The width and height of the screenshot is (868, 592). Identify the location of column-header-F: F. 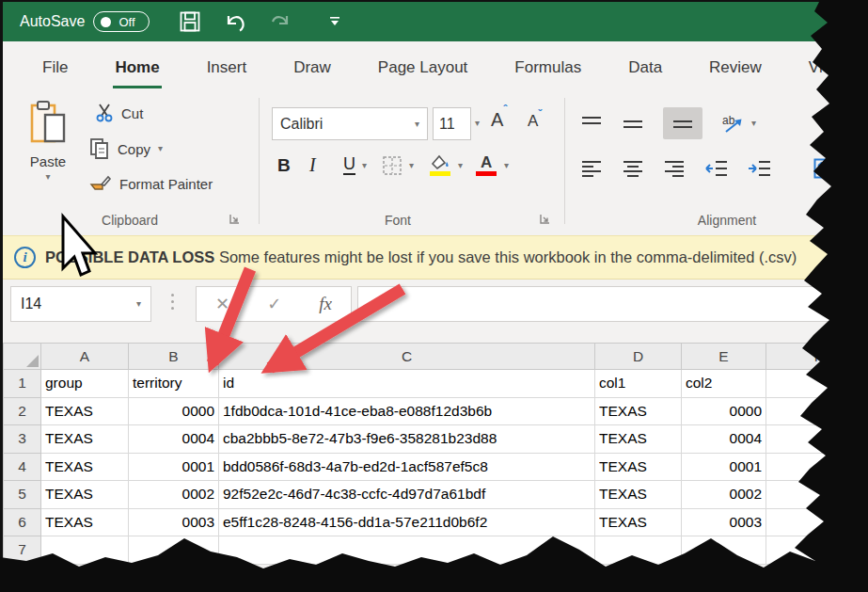
(817, 357).